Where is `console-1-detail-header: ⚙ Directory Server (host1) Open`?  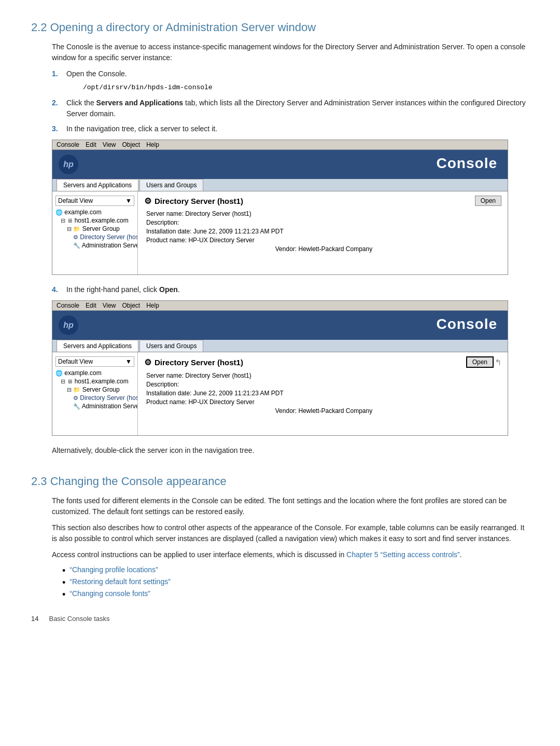 console-1-detail-header: ⚙ Directory Server (host1) Open is located at coordinates (323, 201).